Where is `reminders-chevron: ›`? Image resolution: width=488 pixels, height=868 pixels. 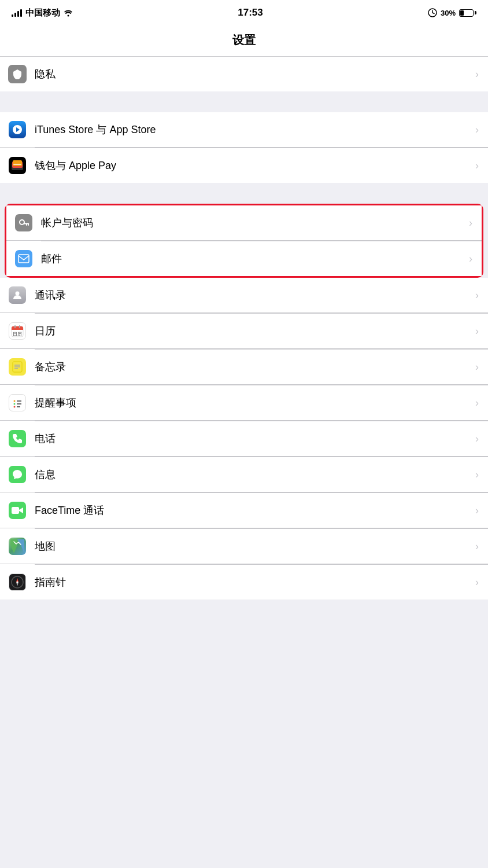 reminders-chevron: › is located at coordinates (477, 403).